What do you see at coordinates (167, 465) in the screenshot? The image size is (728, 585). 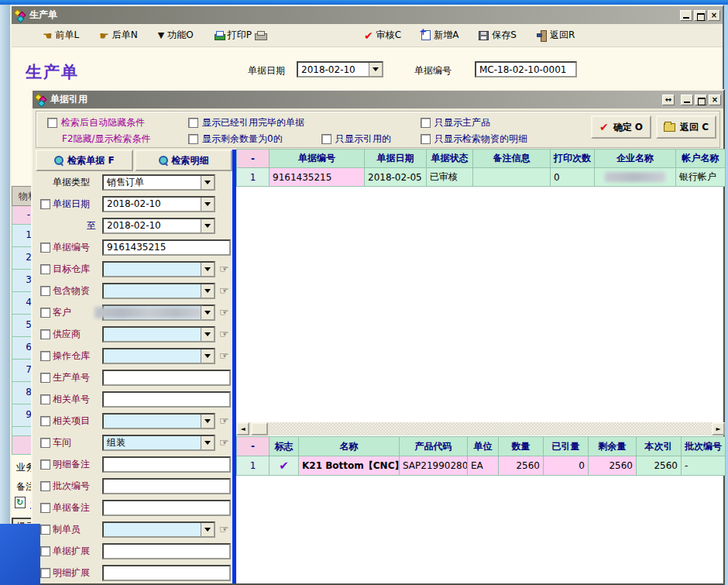 I see `detail-note-input` at bounding box center [167, 465].